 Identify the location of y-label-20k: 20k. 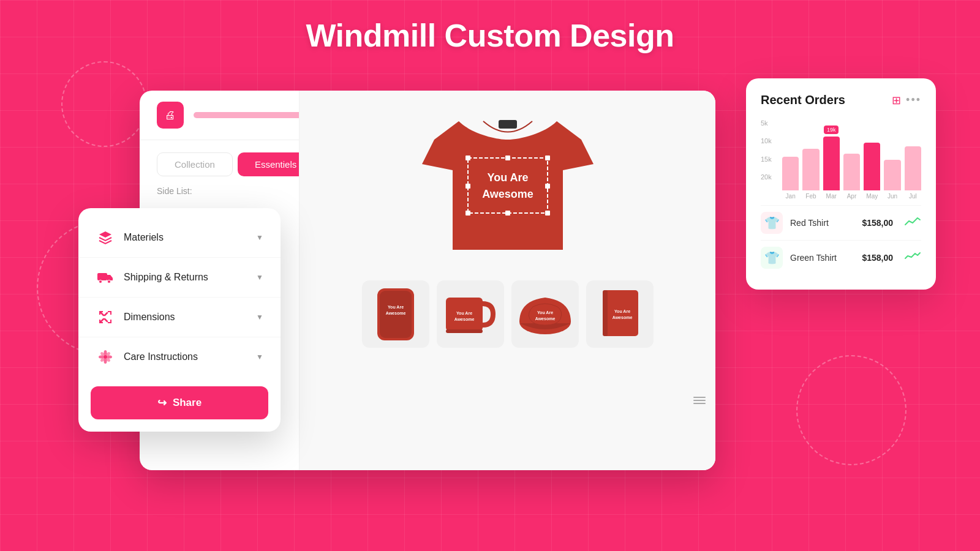
(770, 177).